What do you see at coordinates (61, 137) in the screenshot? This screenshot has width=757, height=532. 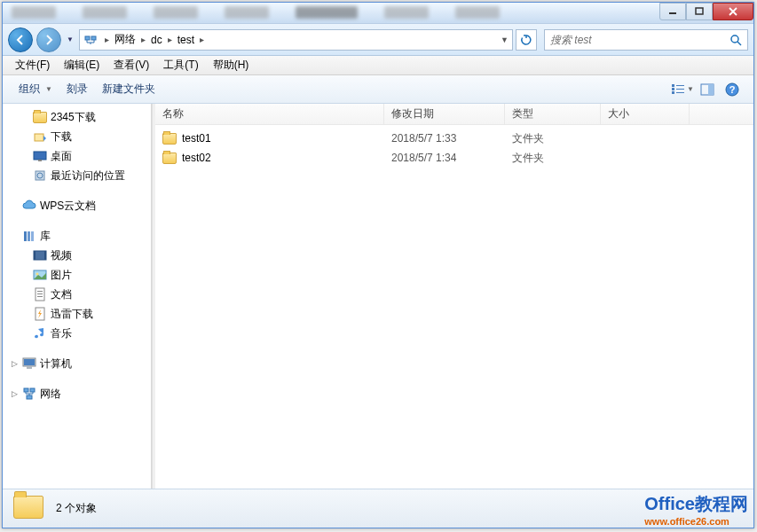 I see `sidebar-item-label: 下载` at bounding box center [61, 137].